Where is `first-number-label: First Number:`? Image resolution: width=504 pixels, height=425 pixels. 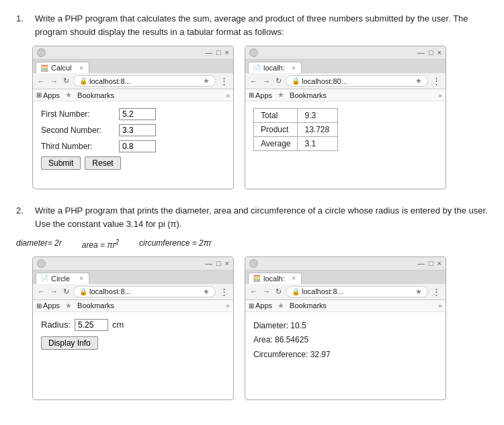
first-number-label: First Number: is located at coordinates (78, 114).